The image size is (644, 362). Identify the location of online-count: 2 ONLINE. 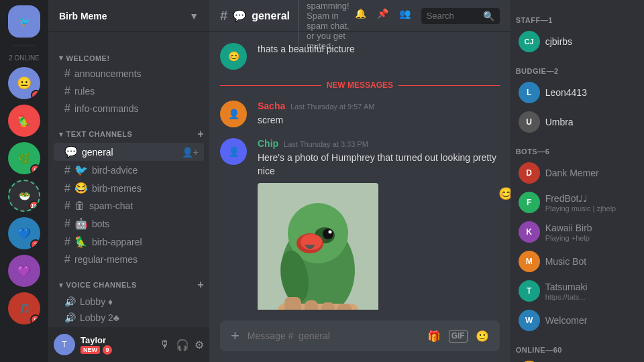
(24, 58).